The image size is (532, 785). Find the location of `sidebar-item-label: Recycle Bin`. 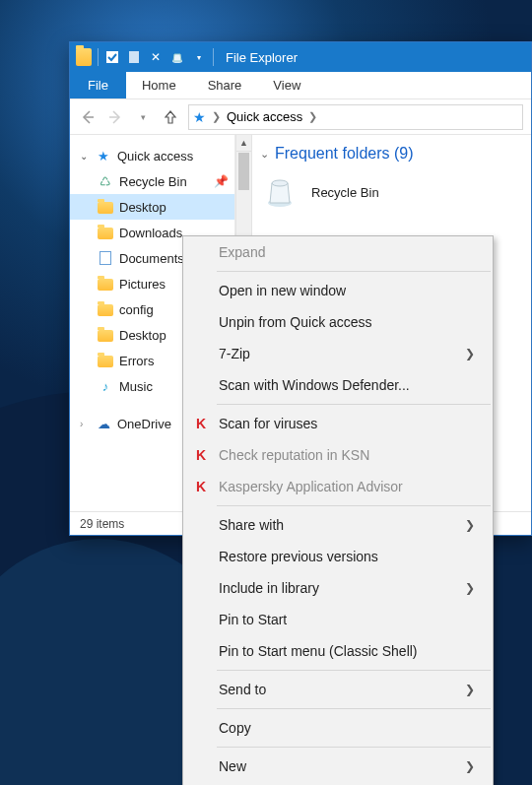

sidebar-item-label: Recycle Bin is located at coordinates (154, 181).